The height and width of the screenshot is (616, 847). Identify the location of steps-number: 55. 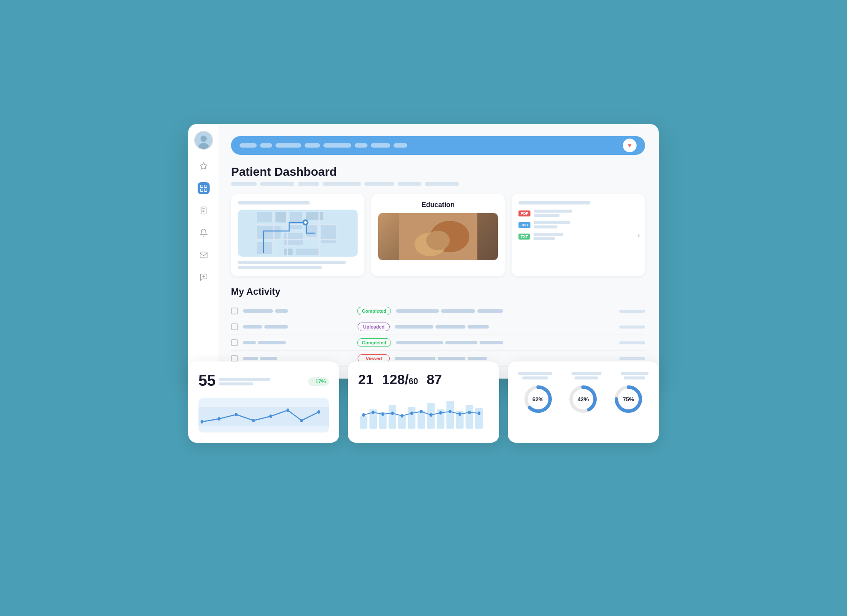
(207, 381).